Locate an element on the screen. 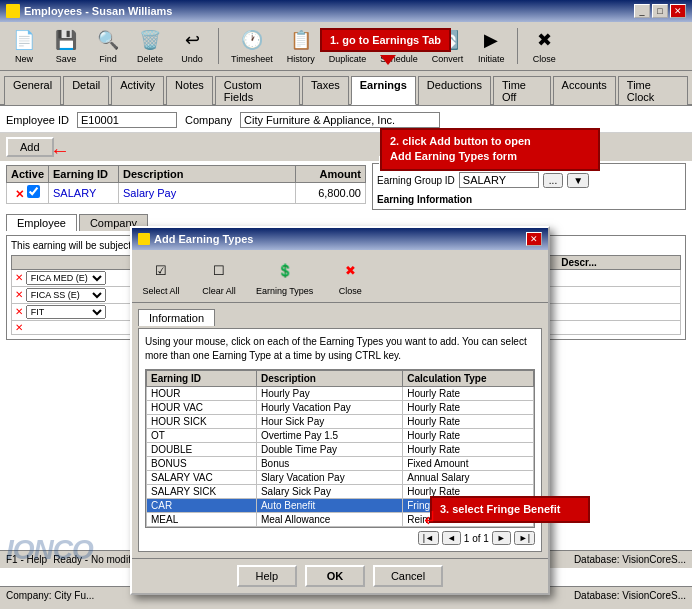  col-description: Description is located at coordinates (208, 174).